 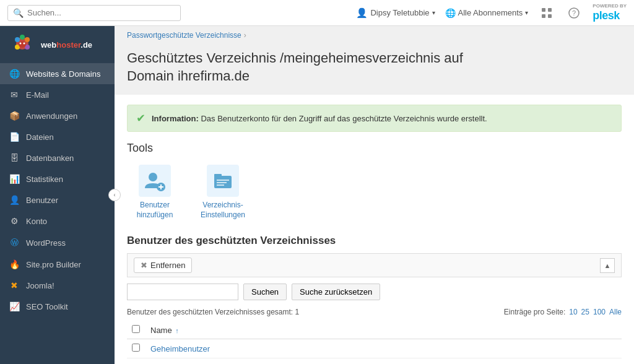 I want to click on app-icon: 📦, so click(x=14, y=116).